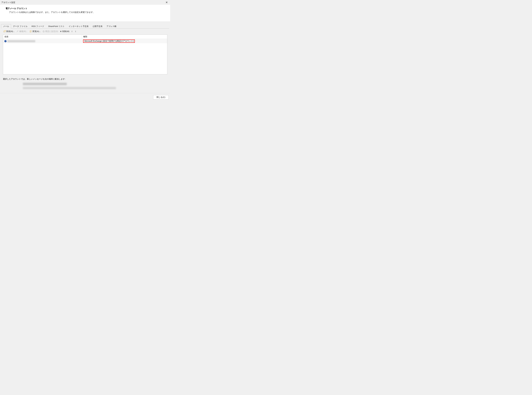 This screenshot has width=532, height=395. What do you see at coordinates (6, 26) in the screenshot?
I see `tab-mail: メール` at bounding box center [6, 26].